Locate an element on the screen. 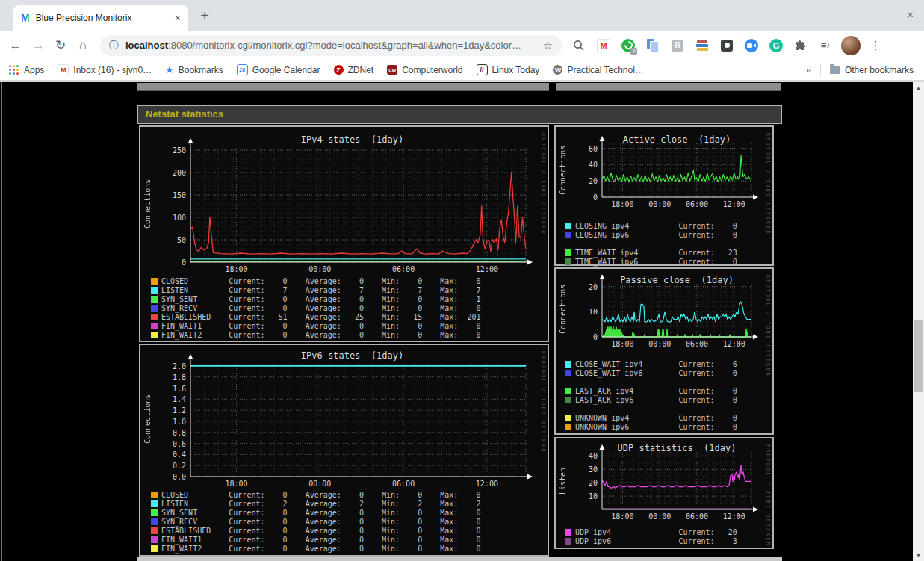 The image size is (924, 561). bookmark-computerworld: CW Computerworld is located at coordinates (424, 70).